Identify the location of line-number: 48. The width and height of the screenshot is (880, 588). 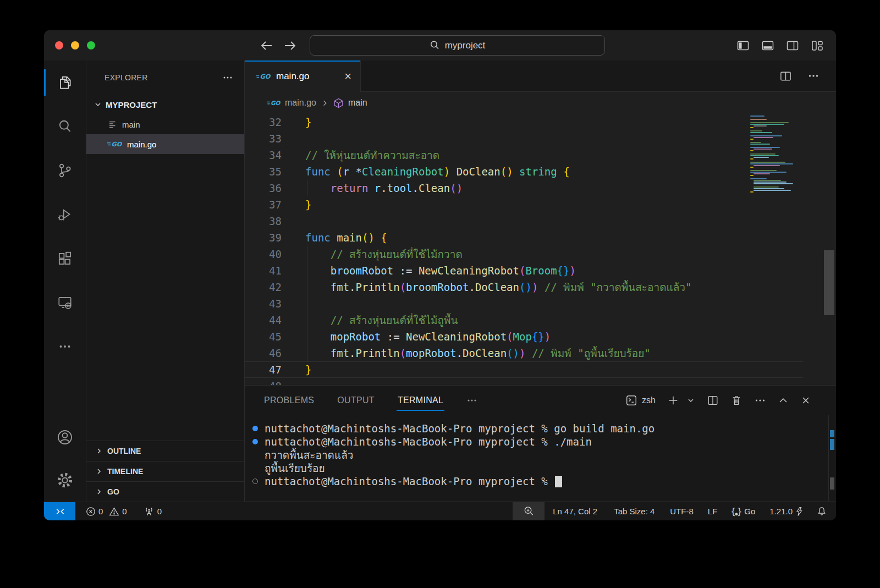
(275, 383).